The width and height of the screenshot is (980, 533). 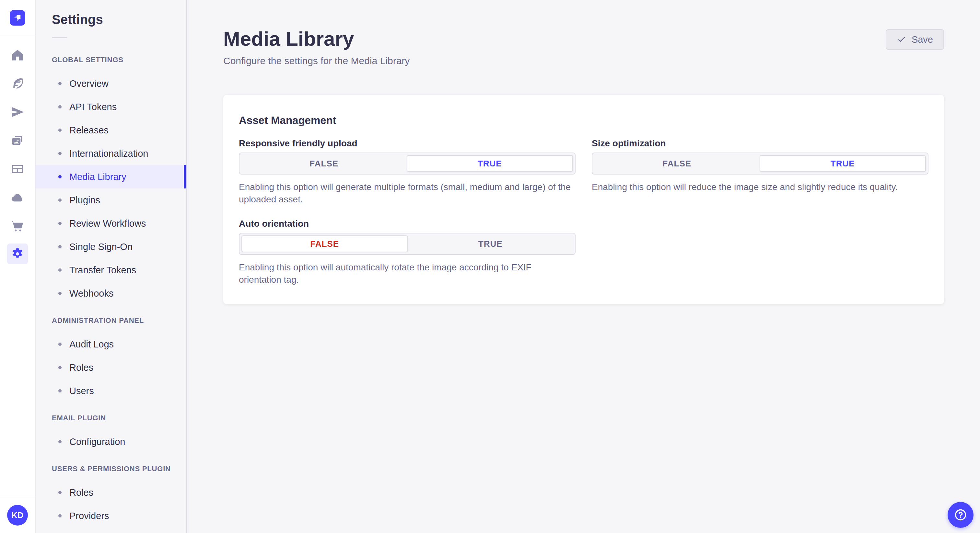 What do you see at coordinates (18, 169) in the screenshot?
I see `layout-icon` at bounding box center [18, 169].